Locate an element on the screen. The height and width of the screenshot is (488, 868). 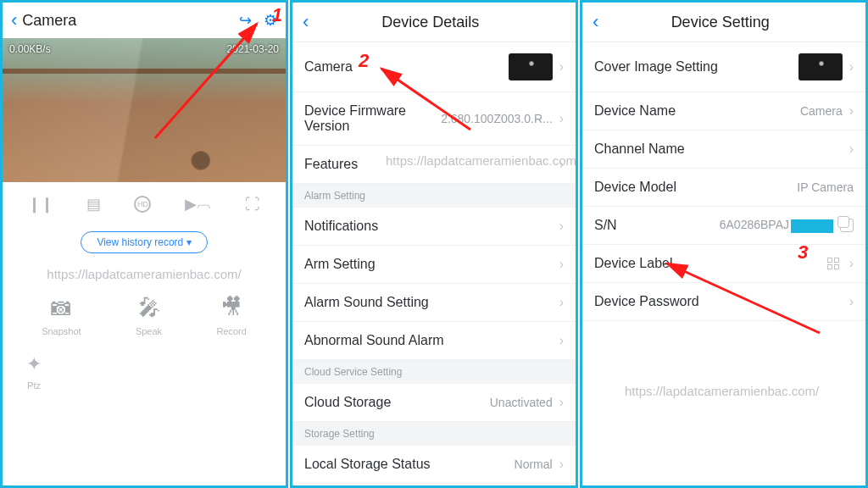
sn-mask is located at coordinates (812, 226).